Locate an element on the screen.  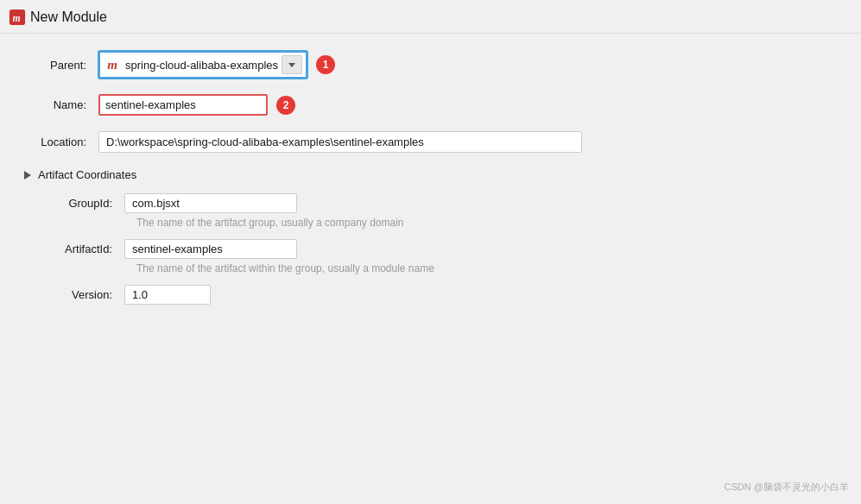
name-label: Name: is located at coordinates (60, 105).